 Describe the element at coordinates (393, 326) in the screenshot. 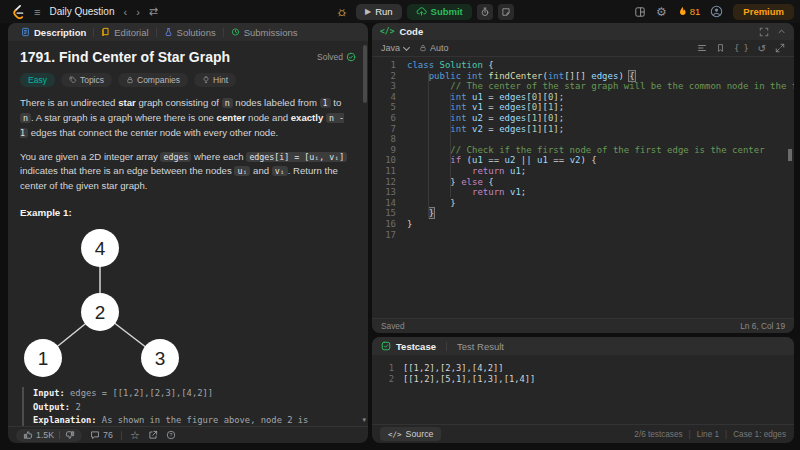

I see `saved-indicator: Saved` at that location.